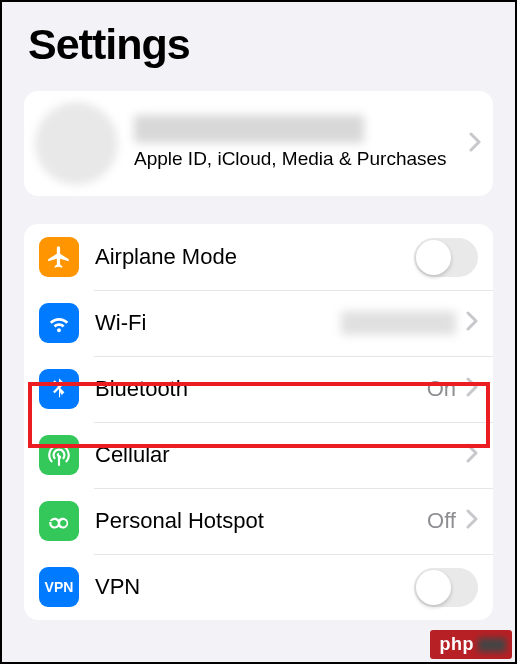 This screenshot has height=664, width=517. What do you see at coordinates (442, 521) in the screenshot?
I see `hotspot-value: Off` at bounding box center [442, 521].